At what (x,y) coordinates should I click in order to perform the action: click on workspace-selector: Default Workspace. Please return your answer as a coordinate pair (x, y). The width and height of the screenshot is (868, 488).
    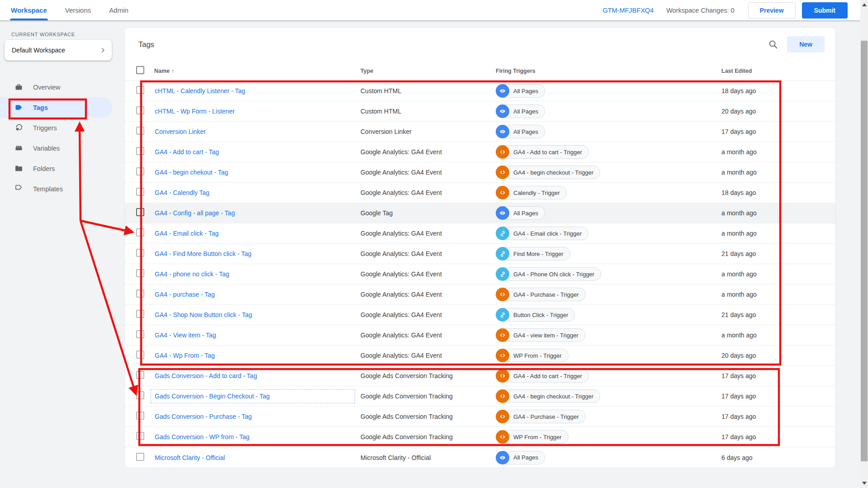
    Looking at the image, I should click on (58, 50).